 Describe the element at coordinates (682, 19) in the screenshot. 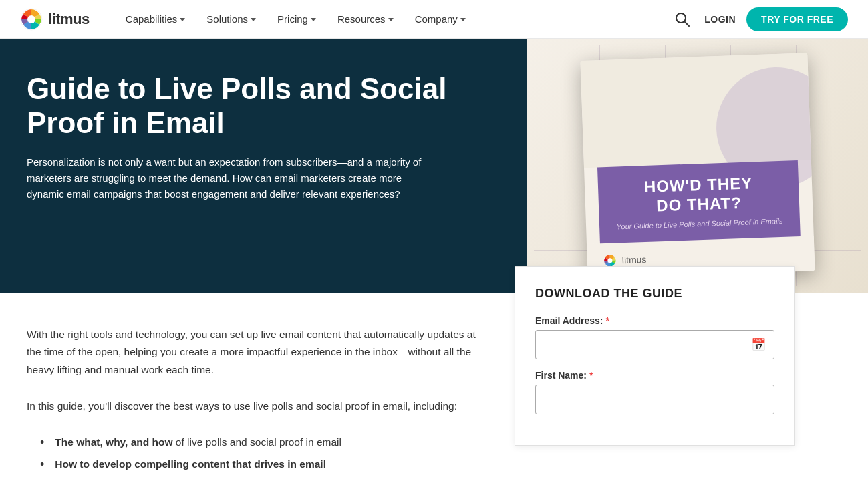

I see `search-button` at that location.